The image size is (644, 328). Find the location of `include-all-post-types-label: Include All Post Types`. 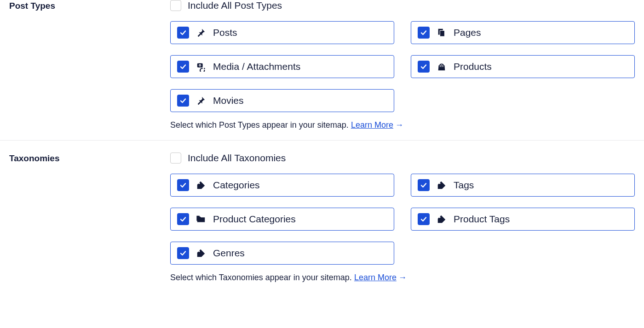

include-all-post-types-label: Include All Post Types is located at coordinates (235, 6).